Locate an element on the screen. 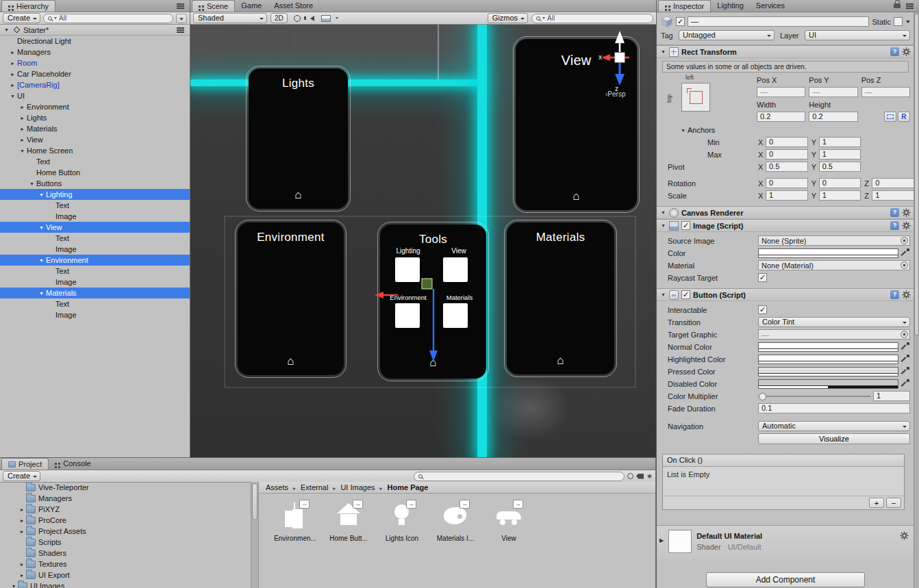 The width and height of the screenshot is (919, 588). tools-cell-materials-tile is located at coordinates (455, 316).